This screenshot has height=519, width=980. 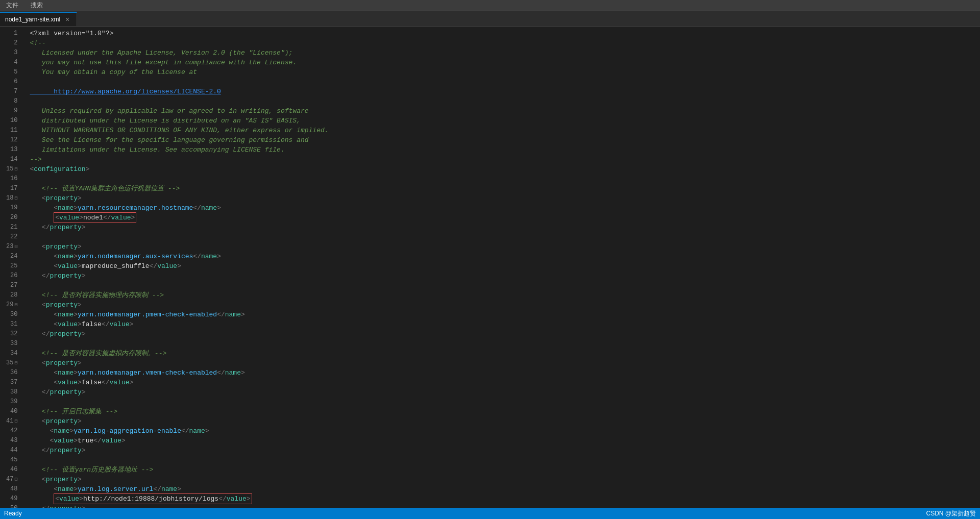 What do you see at coordinates (14, 208) in the screenshot?
I see `line-num-19: 19` at bounding box center [14, 208].